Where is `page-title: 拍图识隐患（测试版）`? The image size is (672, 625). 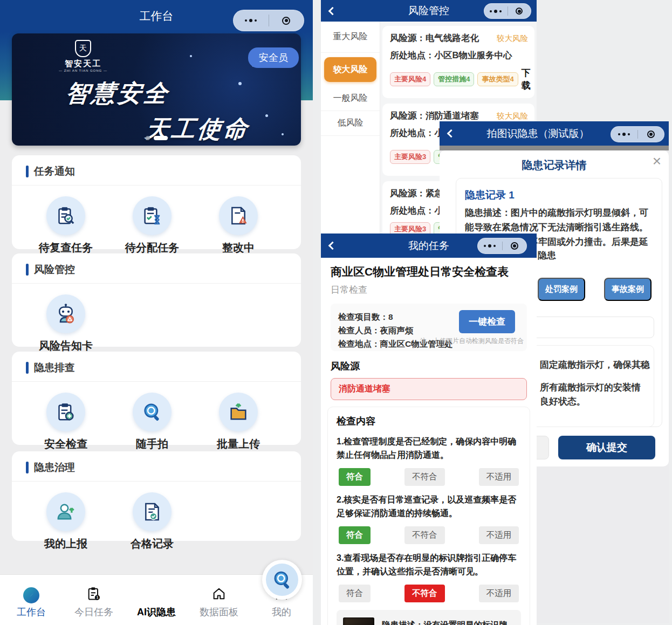 page-title: 拍图识隐患（测试版） is located at coordinates (538, 134).